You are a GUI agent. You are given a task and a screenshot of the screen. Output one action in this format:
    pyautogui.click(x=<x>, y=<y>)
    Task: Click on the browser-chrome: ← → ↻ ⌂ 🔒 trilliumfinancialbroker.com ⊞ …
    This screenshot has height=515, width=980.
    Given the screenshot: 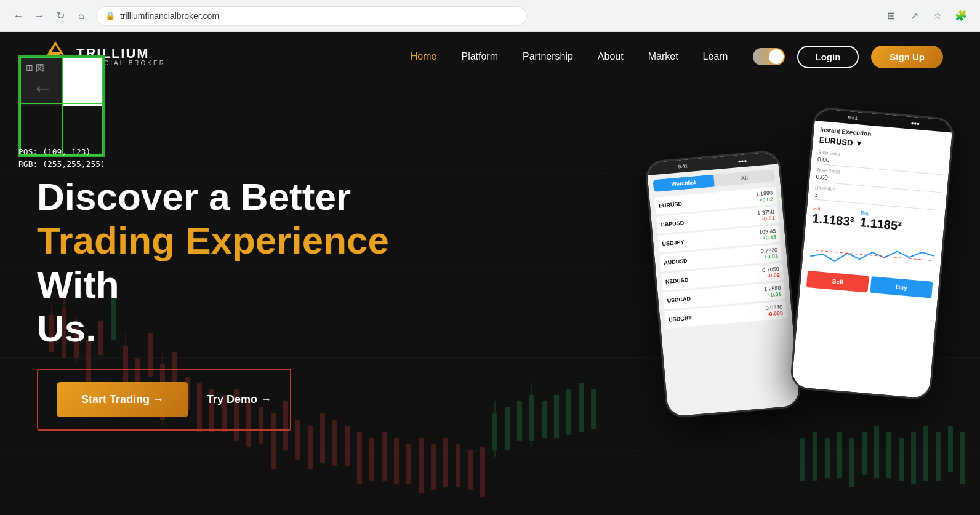 What is the action you would take?
    pyautogui.click(x=490, y=16)
    